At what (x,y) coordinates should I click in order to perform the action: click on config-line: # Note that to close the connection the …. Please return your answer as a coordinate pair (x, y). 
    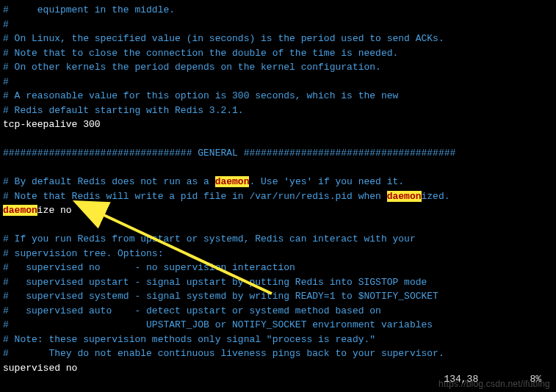
    Looking at the image, I should click on (278, 54).